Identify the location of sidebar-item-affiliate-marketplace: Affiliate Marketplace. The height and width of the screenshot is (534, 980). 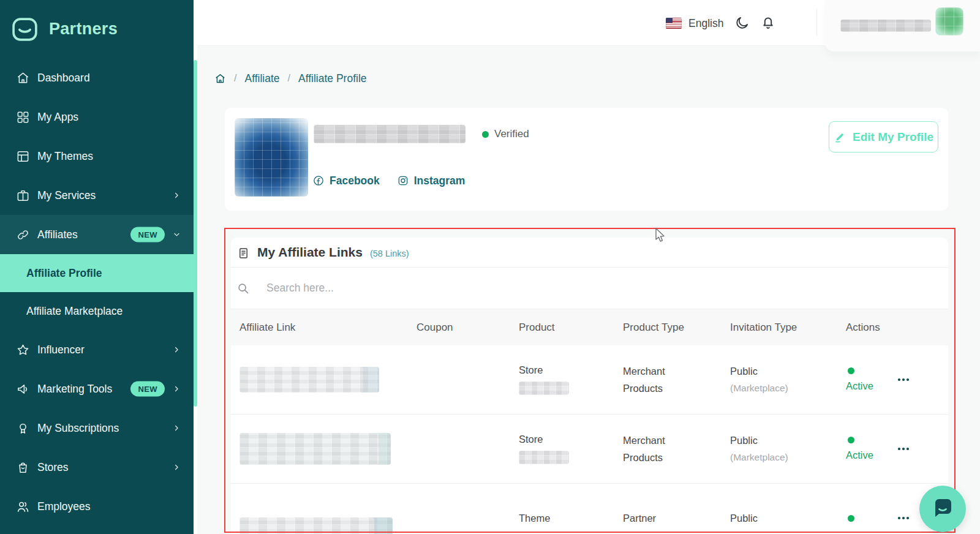
(97, 311).